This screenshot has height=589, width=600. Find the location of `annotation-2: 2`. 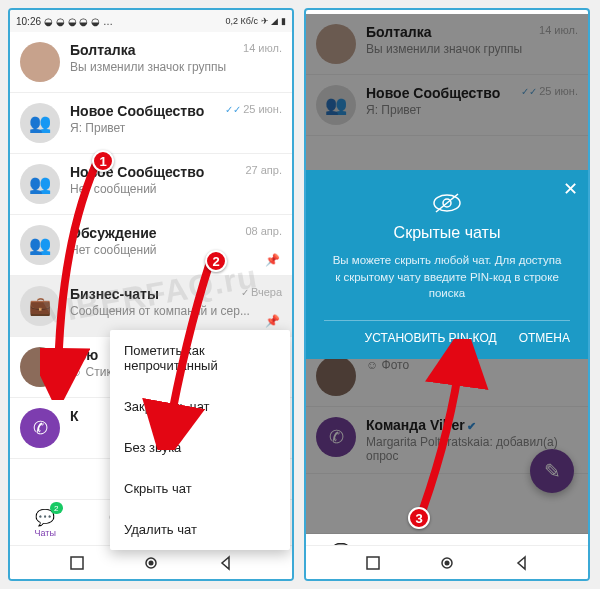

annotation-2: 2 is located at coordinates (216, 261).